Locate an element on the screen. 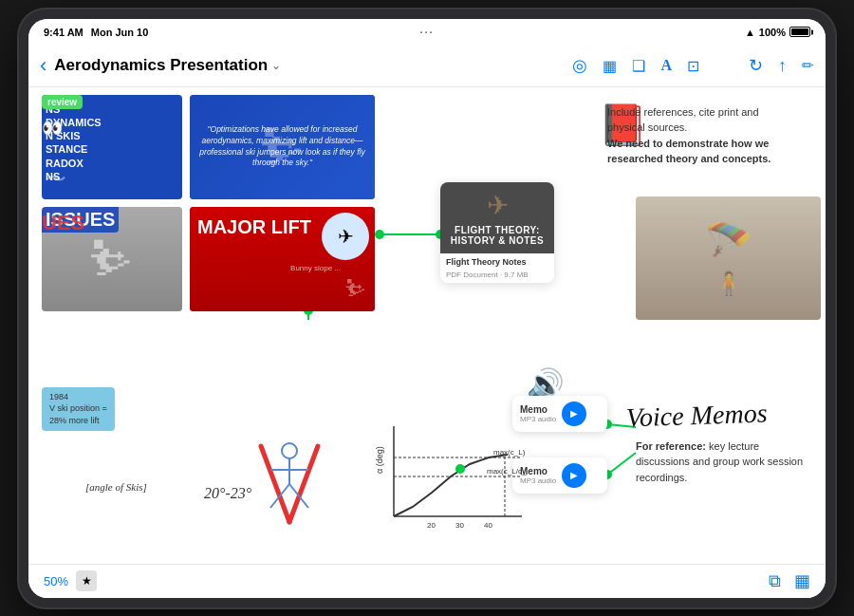 The image size is (854, 616). svg-text: max(c_L/c_D) is located at coordinates (507, 471).